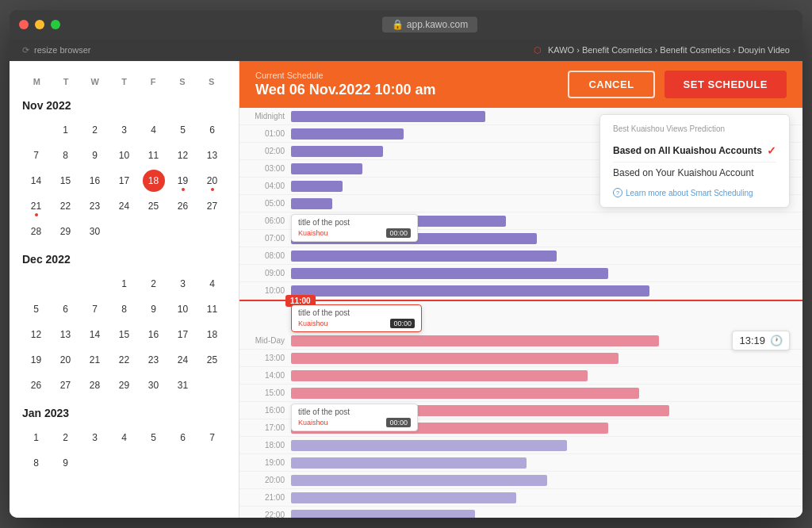 This screenshot has height=528, width=812. What do you see at coordinates (56, 25) in the screenshot?
I see `maximize-button` at bounding box center [56, 25].